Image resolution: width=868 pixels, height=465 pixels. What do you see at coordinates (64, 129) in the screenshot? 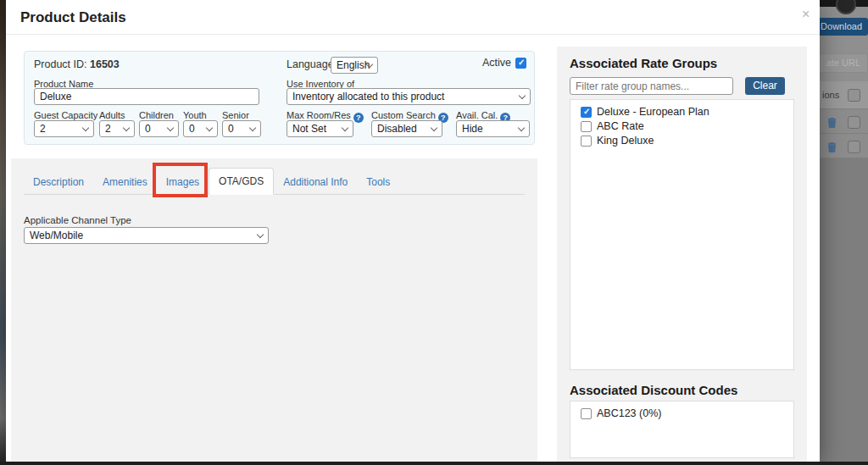
I see `guest-capacity-select: 2` at bounding box center [64, 129].